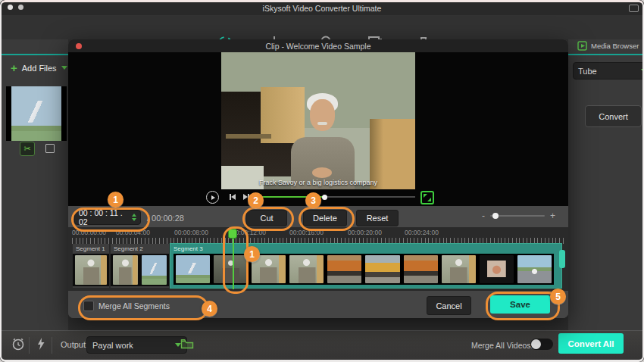 The height and width of the screenshot is (362, 644). What do you see at coordinates (427, 198) in the screenshot?
I see `fullscreen-button` at bounding box center [427, 198].